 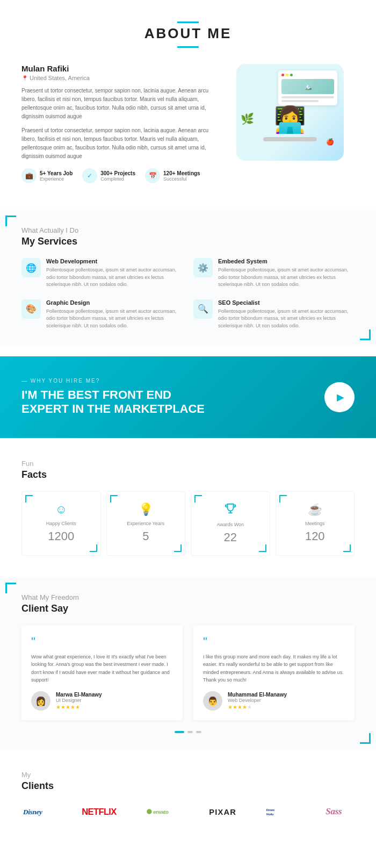 What do you see at coordinates (153, 176) in the screenshot?
I see `meeting-icon: 📅` at bounding box center [153, 176].